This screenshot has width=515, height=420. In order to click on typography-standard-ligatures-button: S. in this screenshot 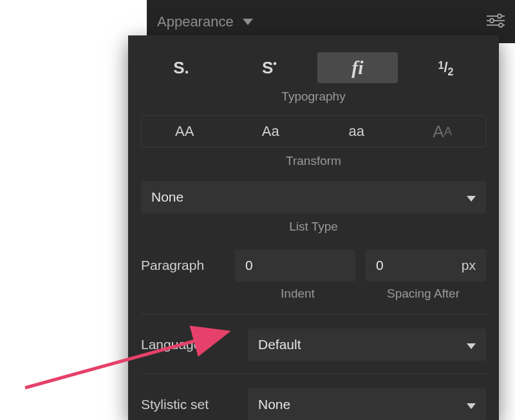, I will do `click(182, 68)`.